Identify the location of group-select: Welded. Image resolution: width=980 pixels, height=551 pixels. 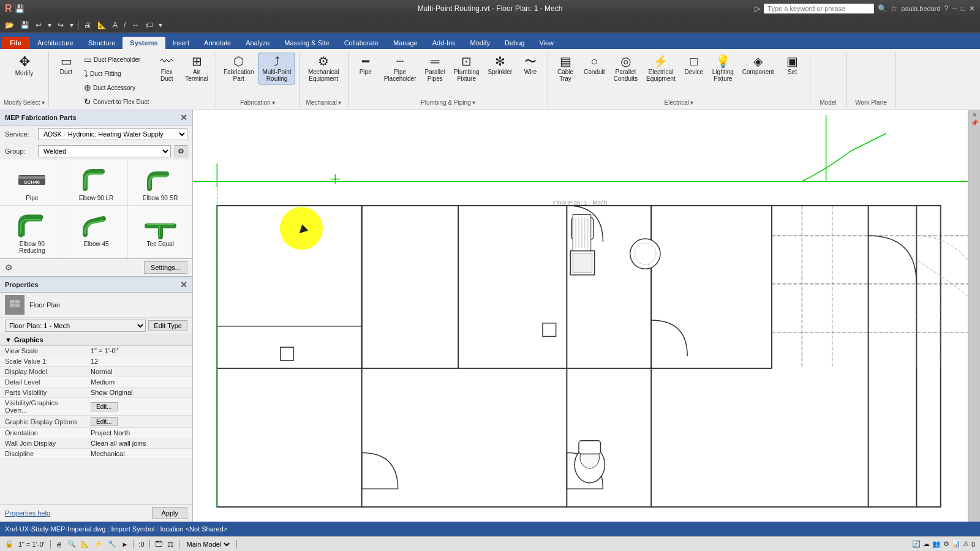
(104, 151).